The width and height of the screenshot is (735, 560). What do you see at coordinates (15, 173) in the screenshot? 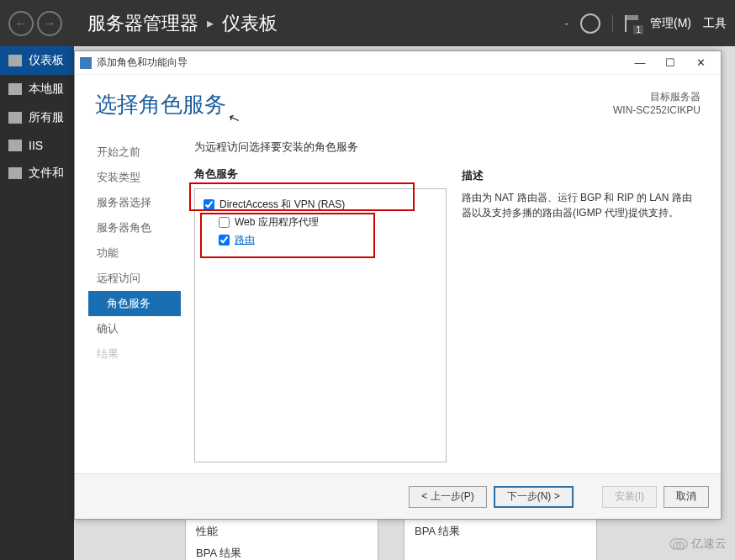
I see `files-icon` at bounding box center [15, 173].